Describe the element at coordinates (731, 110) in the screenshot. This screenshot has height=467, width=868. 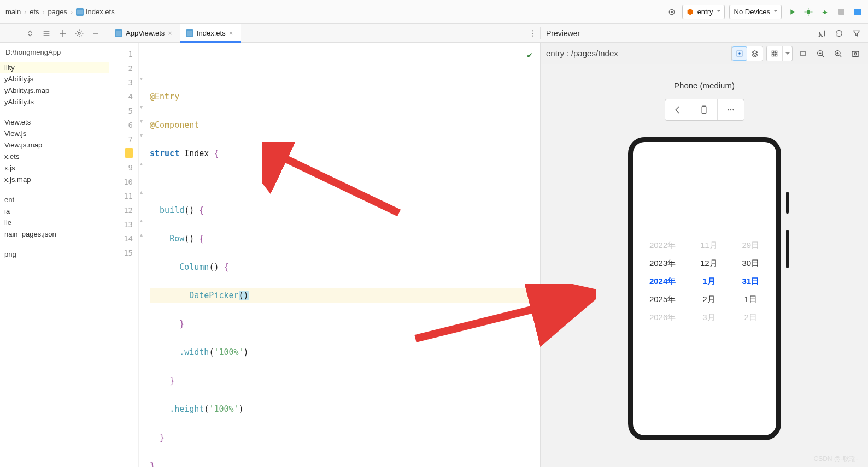
I see `more-icon` at that location.